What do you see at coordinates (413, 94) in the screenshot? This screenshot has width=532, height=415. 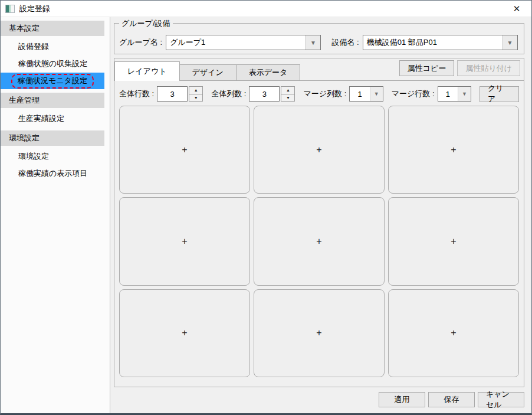 I see `merge-rows-label: マージ行数 :` at bounding box center [413, 94].